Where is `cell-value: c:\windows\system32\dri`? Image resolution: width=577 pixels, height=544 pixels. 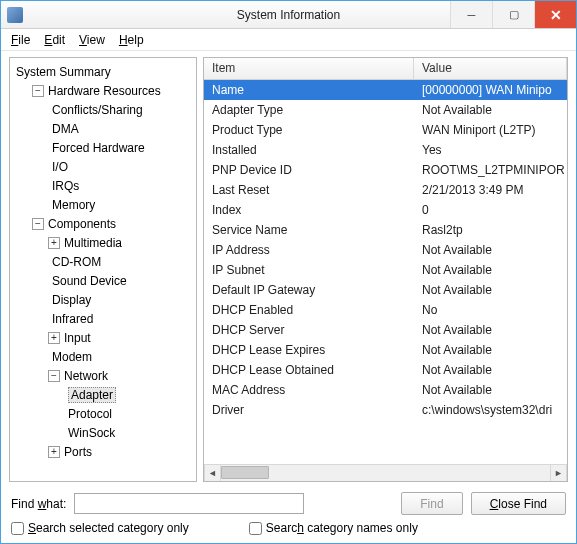 cell-value: c:\windows\system32\dri is located at coordinates (490, 410).